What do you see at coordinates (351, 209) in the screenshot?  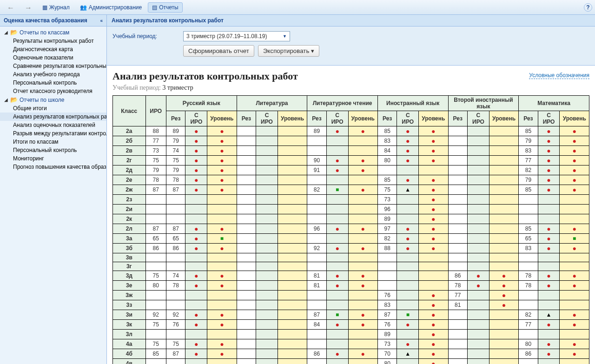 I see `table-row: 2и96●` at bounding box center [351, 209].